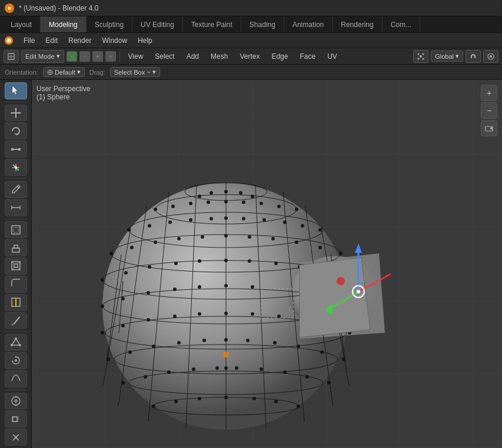 The height and width of the screenshot is (448, 502). What do you see at coordinates (42, 56) in the screenshot?
I see `edit-mode-dropdown: Edit Mode ▾` at bounding box center [42, 56].